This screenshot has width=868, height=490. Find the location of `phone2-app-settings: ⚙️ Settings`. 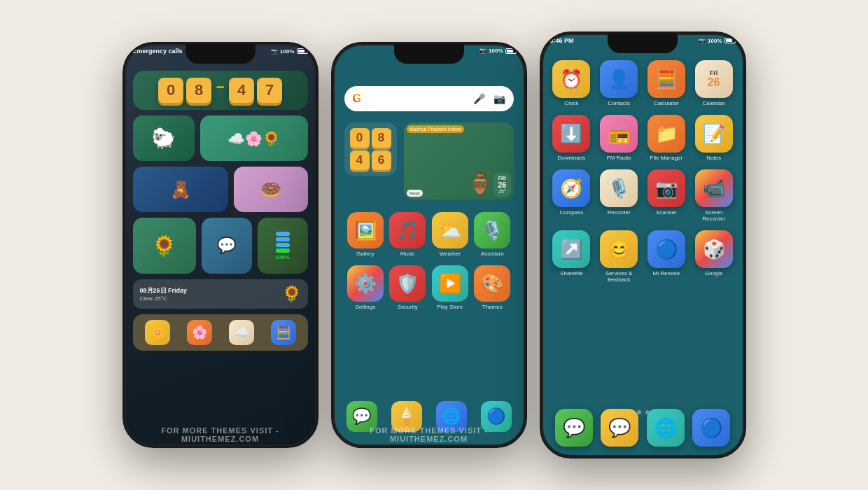

phone2-app-settings: ⚙️ Settings is located at coordinates (365, 288).